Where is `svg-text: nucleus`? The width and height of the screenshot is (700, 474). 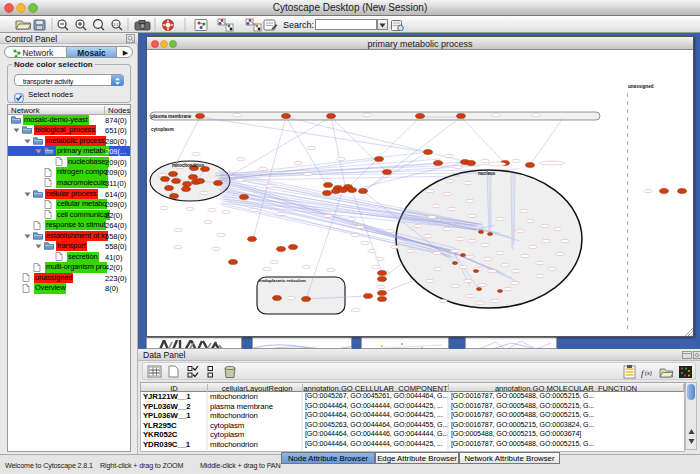
svg-text: nucleus is located at coordinates (487, 174).